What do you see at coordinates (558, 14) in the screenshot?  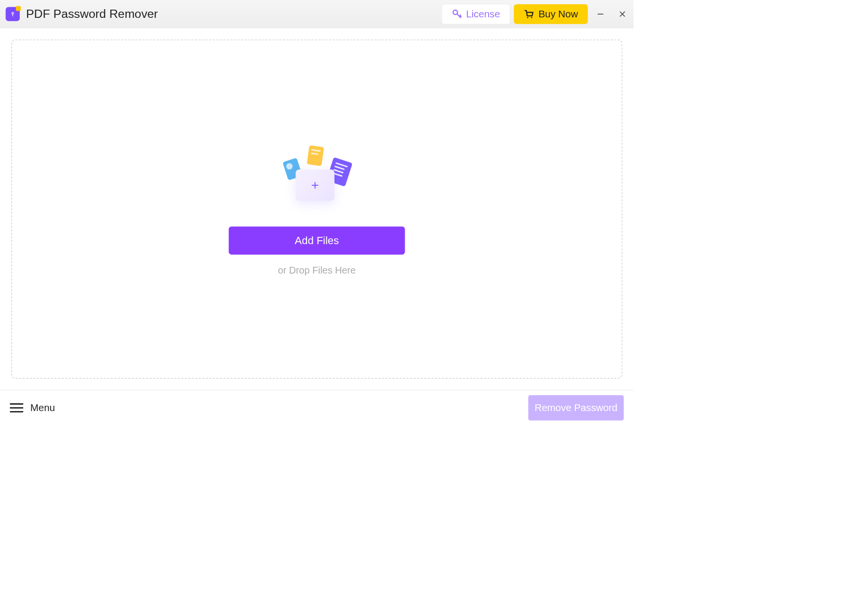 I see `buy-label: Buy Now` at bounding box center [558, 14].